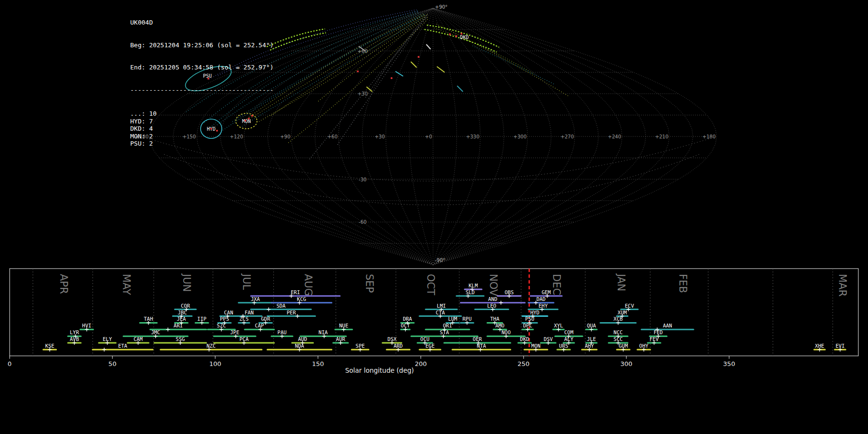  I want to click on shower-code-label: NZC, so click(211, 346).